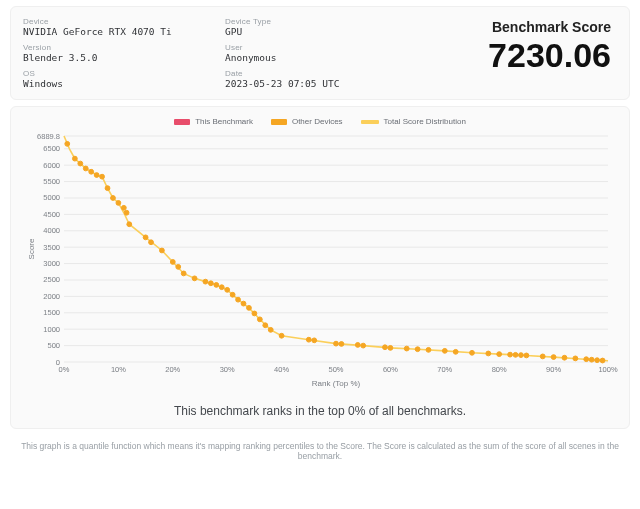  I want to click on svg-text: 40%, so click(282, 370).